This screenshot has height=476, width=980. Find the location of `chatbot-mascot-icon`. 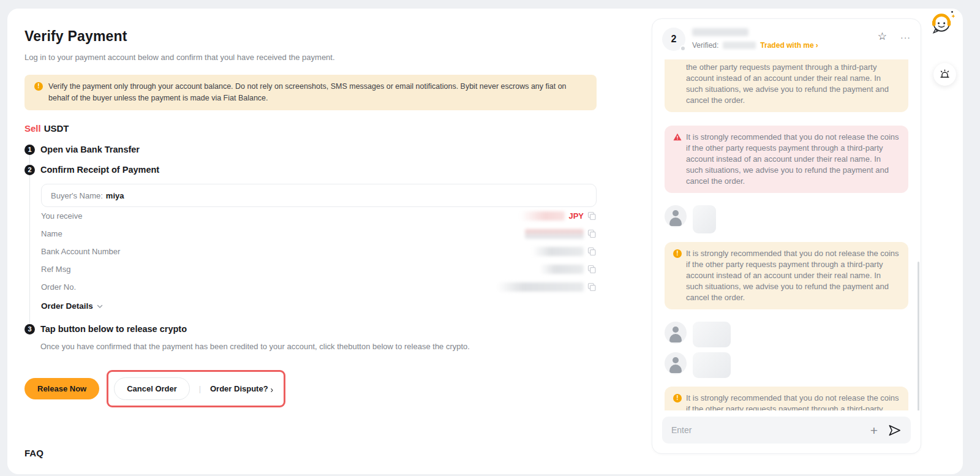

chatbot-mascot-icon is located at coordinates (942, 23).